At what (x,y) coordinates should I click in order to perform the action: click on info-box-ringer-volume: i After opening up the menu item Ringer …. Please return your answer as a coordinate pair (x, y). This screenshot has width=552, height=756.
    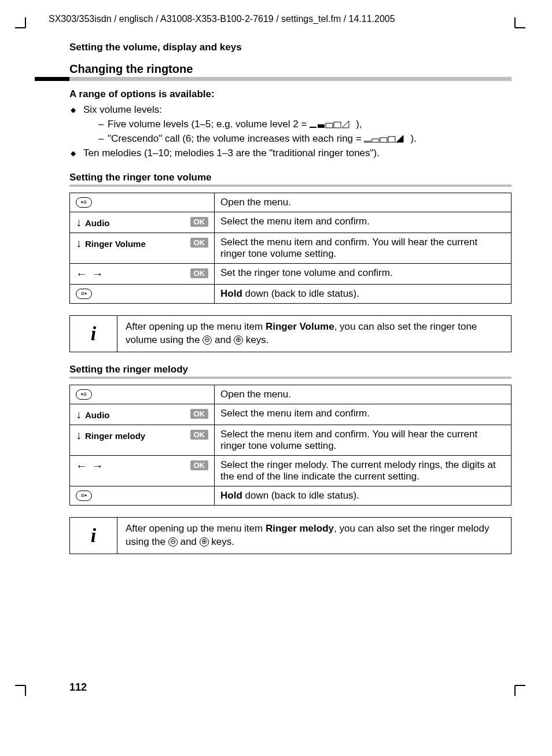
    Looking at the image, I should click on (290, 334).